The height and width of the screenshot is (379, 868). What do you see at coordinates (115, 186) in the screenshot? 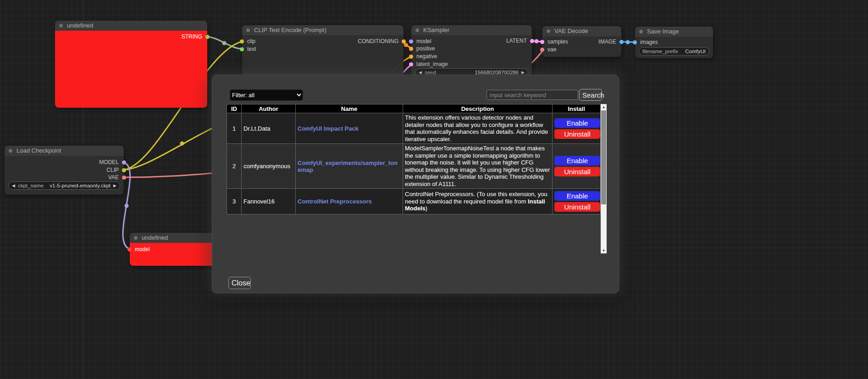
I see `next-icon: ▶` at bounding box center [115, 186].